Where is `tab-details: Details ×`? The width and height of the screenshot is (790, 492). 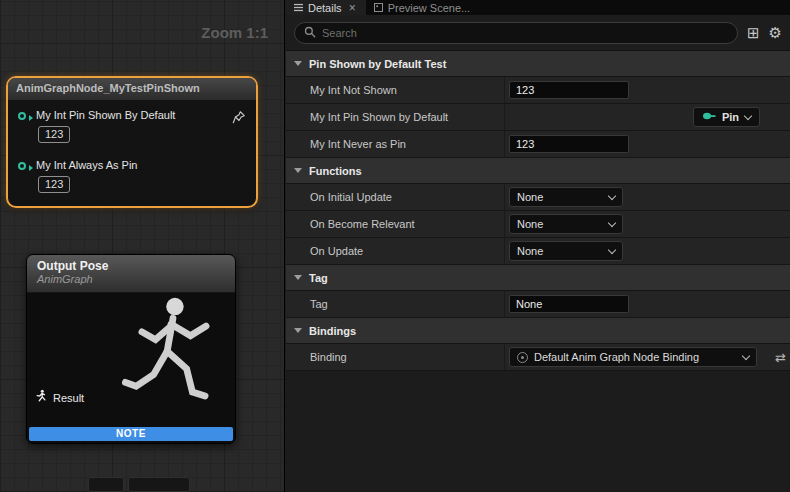 tab-details: Details × is located at coordinates (326, 8).